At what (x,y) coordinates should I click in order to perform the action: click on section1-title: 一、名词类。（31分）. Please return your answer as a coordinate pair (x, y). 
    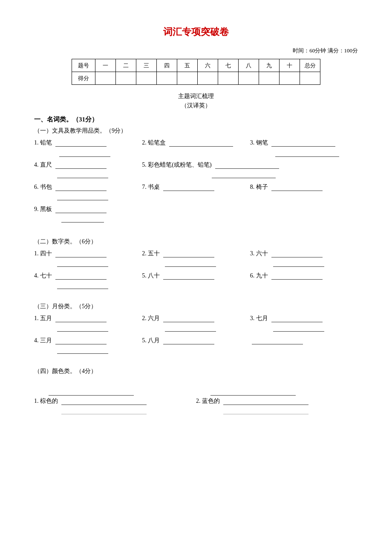
    Looking at the image, I should click on (196, 119).